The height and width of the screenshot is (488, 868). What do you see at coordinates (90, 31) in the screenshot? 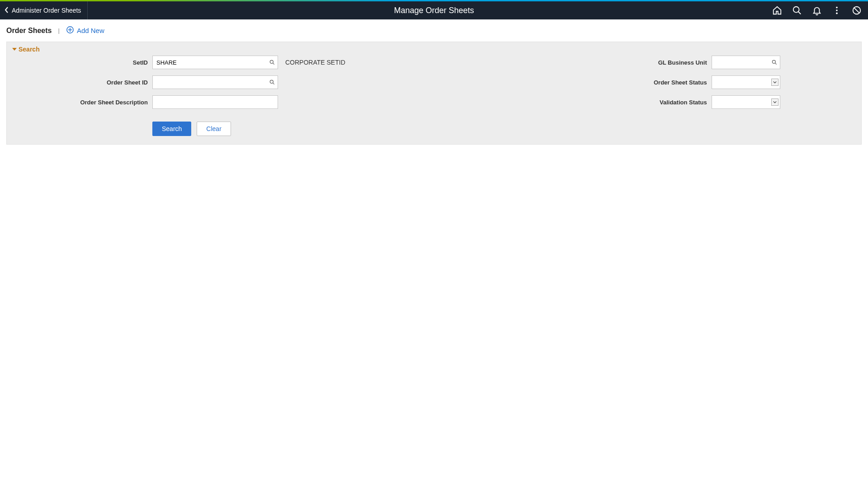
I see `add-new-label: Add New` at bounding box center [90, 31].